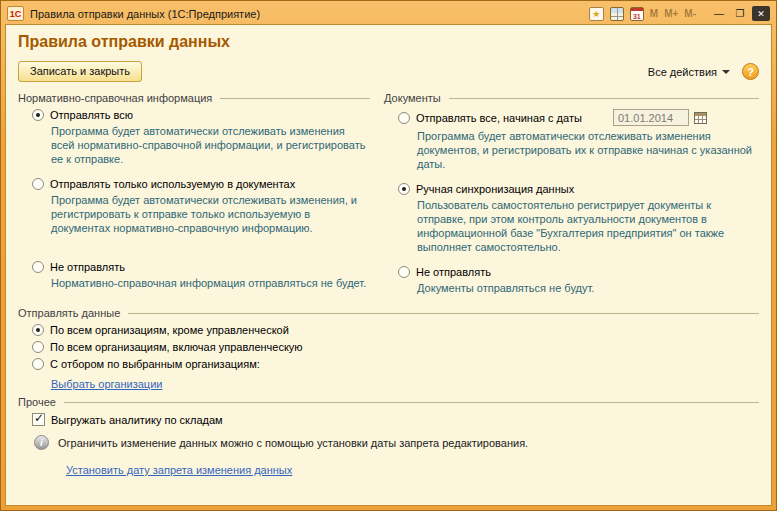  I want to click on group-header: Прочее, so click(388, 402).